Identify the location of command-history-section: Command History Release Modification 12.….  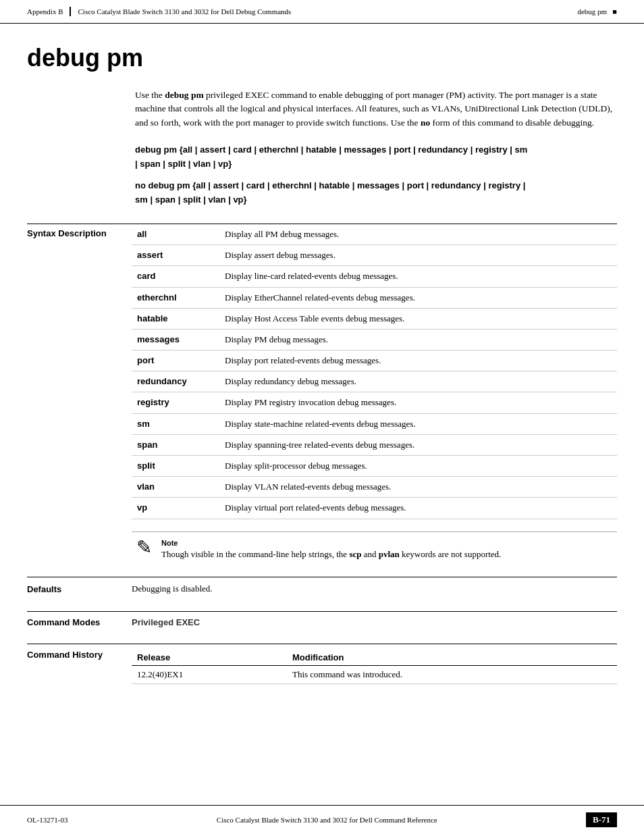
(322, 664).